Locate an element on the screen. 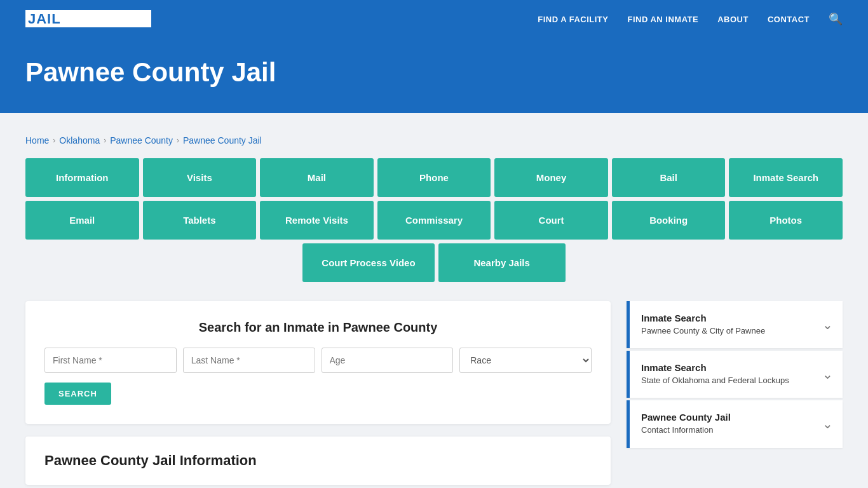  tile-grid-row1: Information Visits Mail Phone Money Bail… is located at coordinates (434, 178).